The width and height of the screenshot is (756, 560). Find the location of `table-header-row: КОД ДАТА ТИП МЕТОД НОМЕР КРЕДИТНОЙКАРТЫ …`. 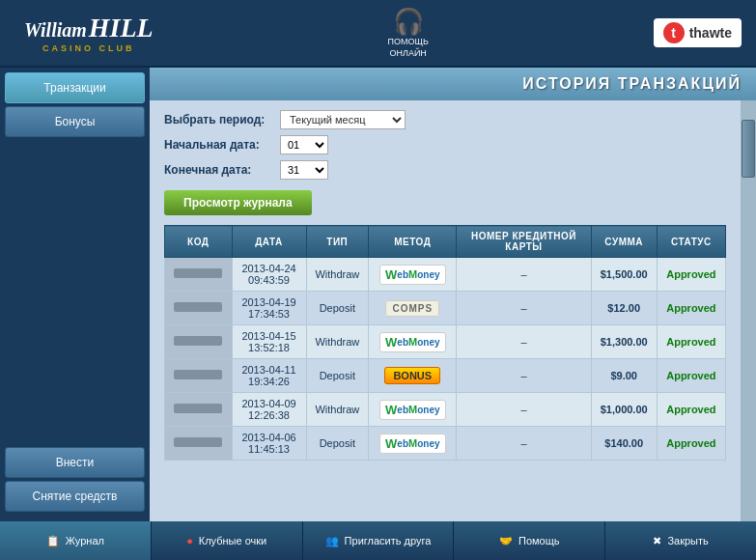

table-header-row: КОД ДАТА ТИП МЕТОД НОМЕР КРЕДИТНОЙКАРТЫ … is located at coordinates (446, 241).